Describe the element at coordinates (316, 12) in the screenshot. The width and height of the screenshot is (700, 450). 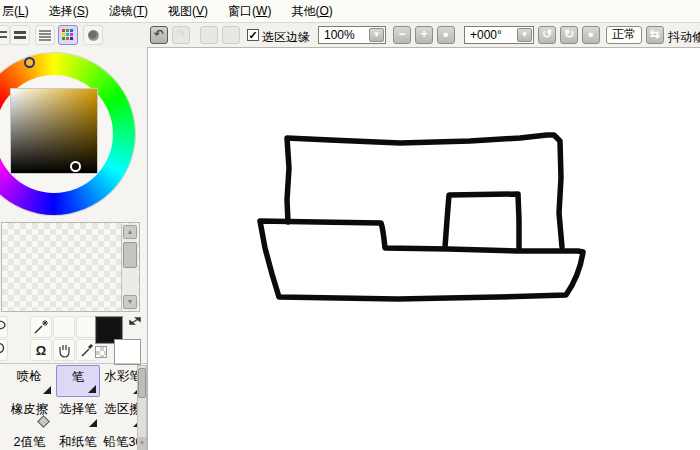
I see `menu-others: 其他(O)` at that location.